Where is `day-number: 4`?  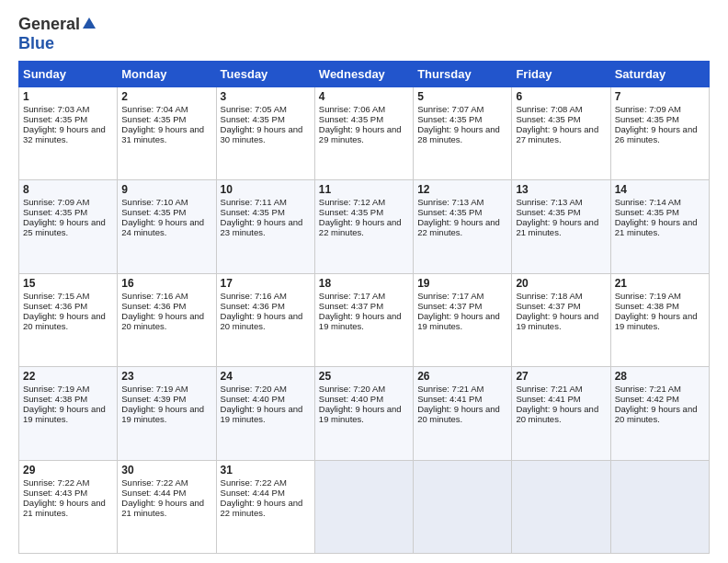 day-number: 4 is located at coordinates (364, 97).